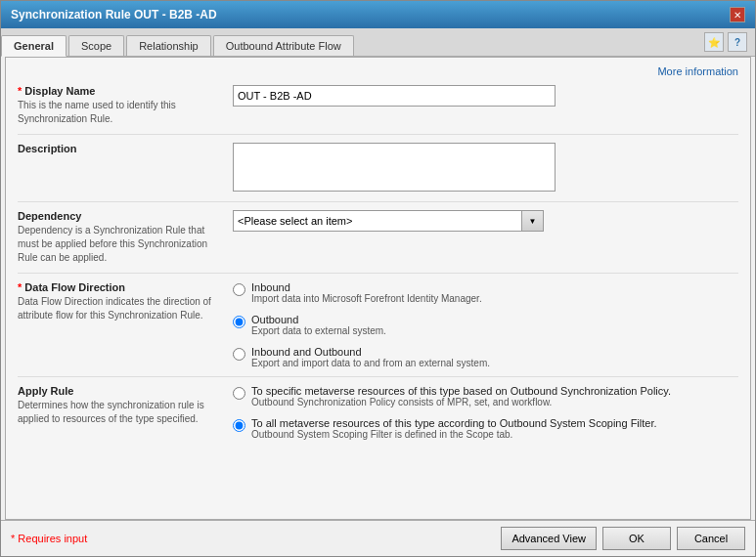 The width and height of the screenshot is (756, 557). What do you see at coordinates (239, 426) in the screenshot?
I see `radio-all-input` at bounding box center [239, 426].